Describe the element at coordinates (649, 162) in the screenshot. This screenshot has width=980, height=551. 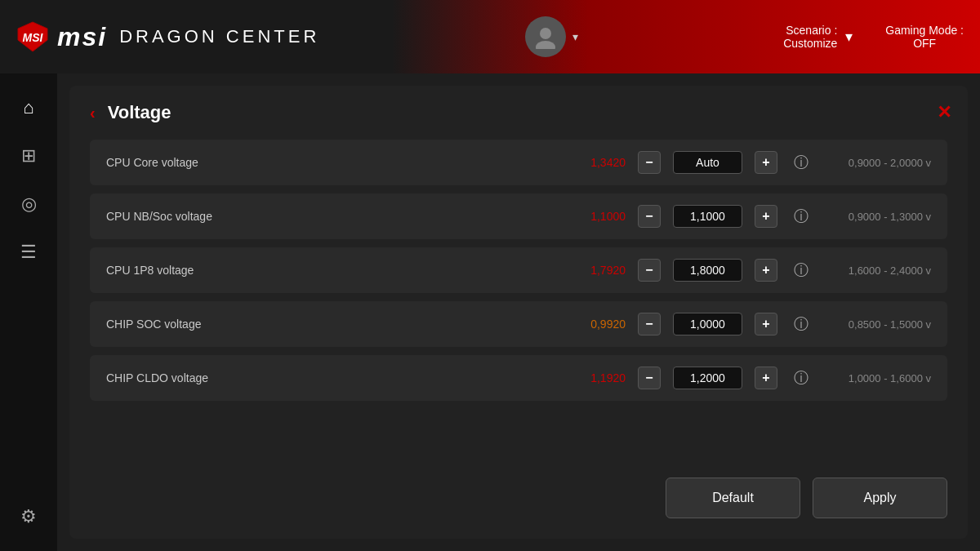
I see `decrement-cpu-core: −` at that location.